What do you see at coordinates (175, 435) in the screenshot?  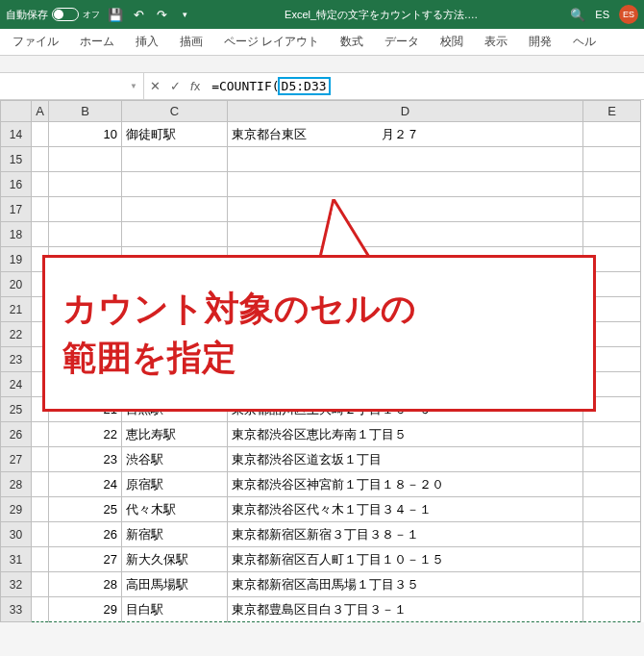 I see `cell: 恵比寿駅` at bounding box center [175, 435].